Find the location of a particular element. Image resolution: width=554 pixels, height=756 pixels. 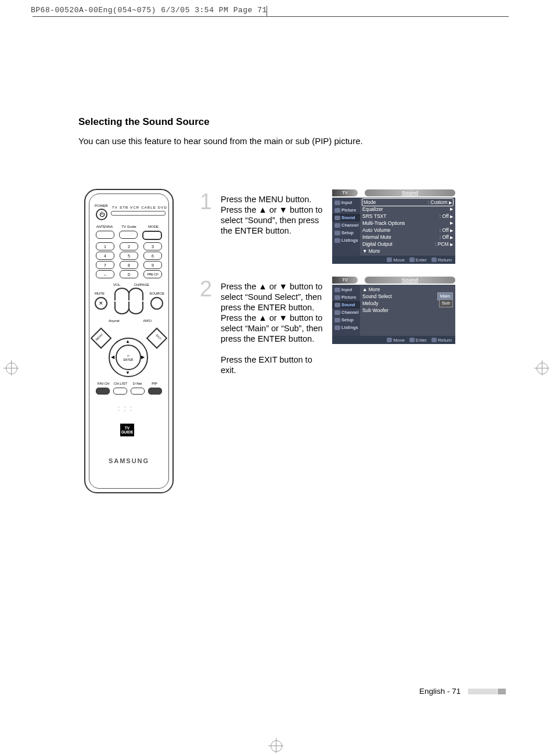

enter-label: ENTER is located at coordinates (129, 360).